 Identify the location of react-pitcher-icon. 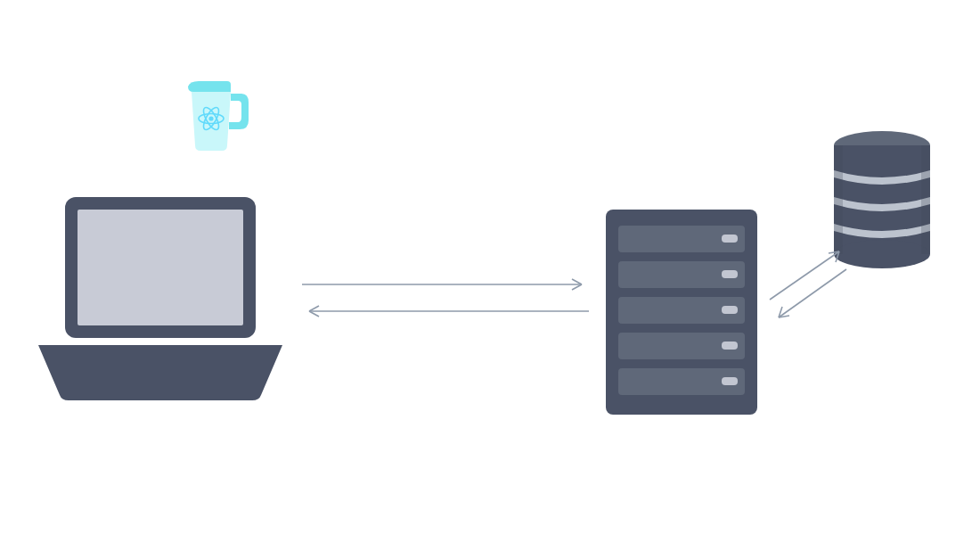
(220, 118).